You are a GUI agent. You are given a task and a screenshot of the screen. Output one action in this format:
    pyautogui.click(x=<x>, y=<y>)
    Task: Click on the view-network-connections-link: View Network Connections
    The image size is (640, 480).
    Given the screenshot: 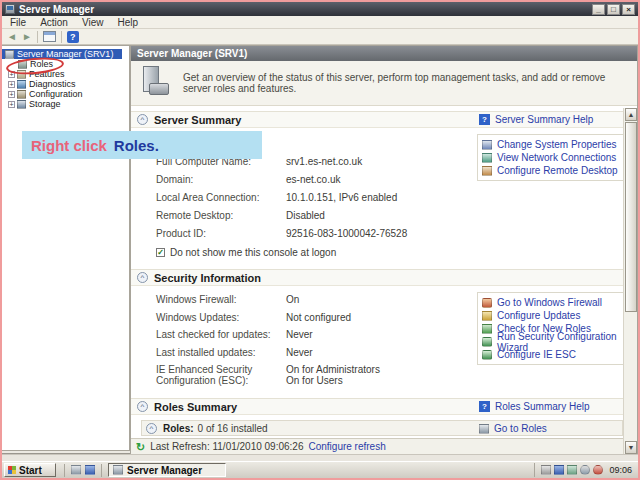 What is the action you would take?
    pyautogui.click(x=557, y=158)
    